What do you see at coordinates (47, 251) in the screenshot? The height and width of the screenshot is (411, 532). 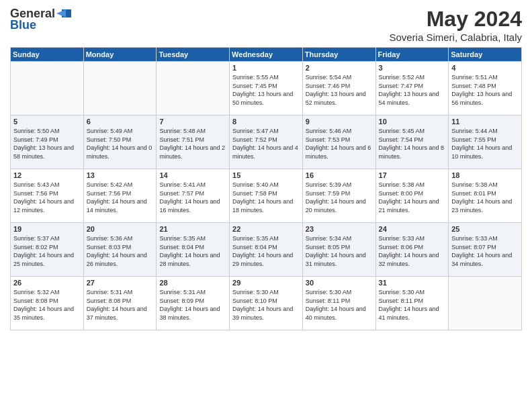 I see `day-info: Sunrise: 5:37 AMSunset: 8:02 PMDaylight:…` at bounding box center [47, 251].